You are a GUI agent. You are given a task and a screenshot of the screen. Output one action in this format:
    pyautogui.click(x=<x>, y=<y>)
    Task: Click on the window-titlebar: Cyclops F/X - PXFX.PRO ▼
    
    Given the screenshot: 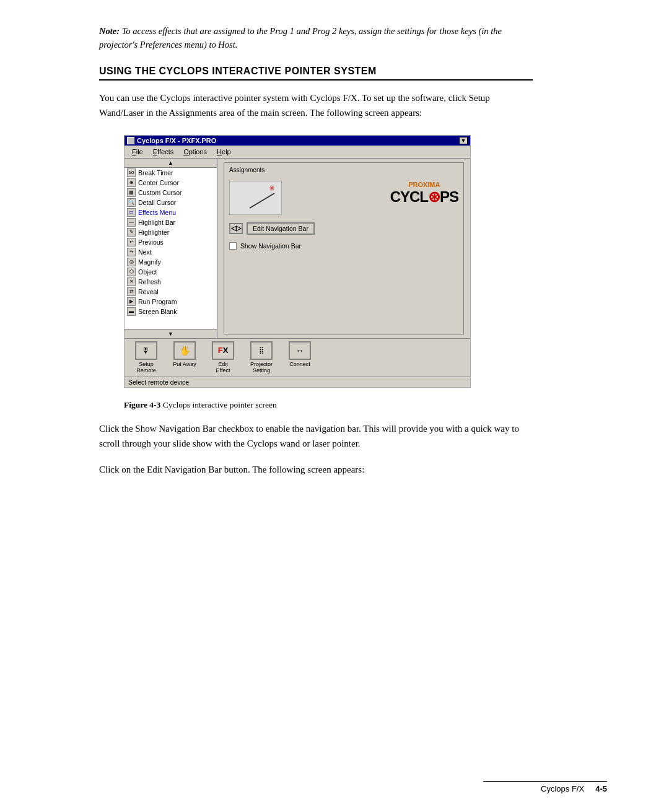 What is the action you would take?
    pyautogui.click(x=297, y=141)
    